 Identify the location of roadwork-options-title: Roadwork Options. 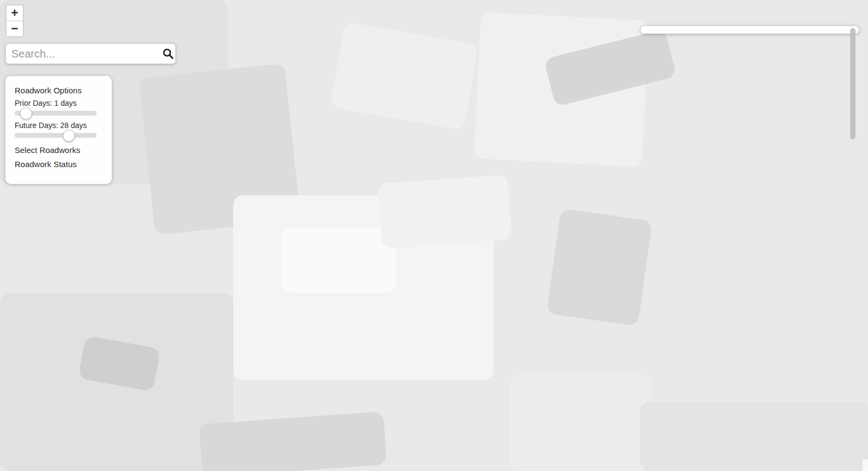
(63, 90).